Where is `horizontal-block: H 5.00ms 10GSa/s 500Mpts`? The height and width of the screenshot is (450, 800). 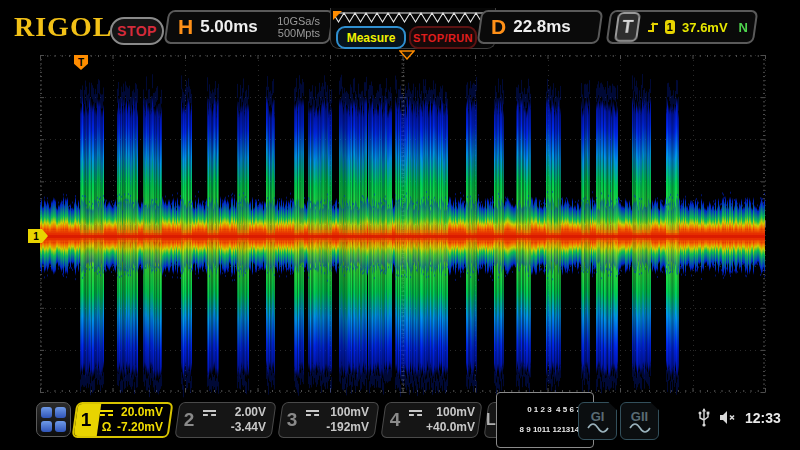 horizontal-block: H 5.00ms 10GSa/s 500Mpts is located at coordinates (249, 27).